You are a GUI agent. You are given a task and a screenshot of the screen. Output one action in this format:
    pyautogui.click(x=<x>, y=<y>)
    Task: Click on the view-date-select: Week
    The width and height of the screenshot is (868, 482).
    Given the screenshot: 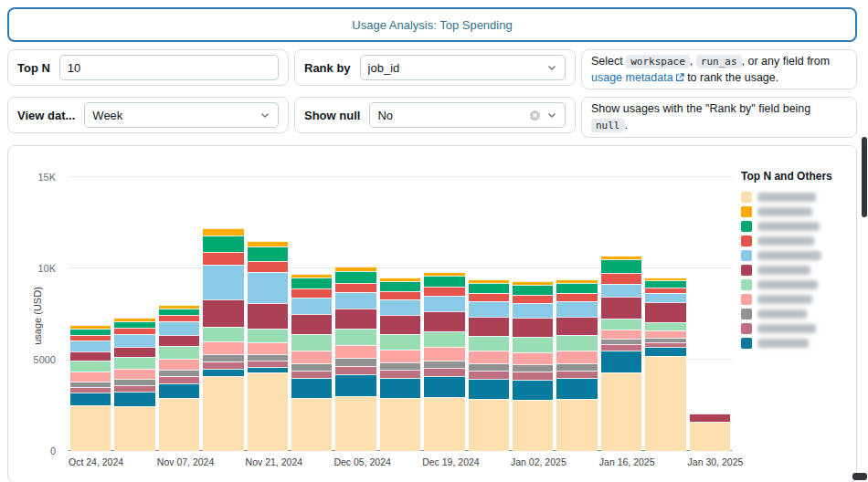 What is the action you would take?
    pyautogui.click(x=181, y=115)
    